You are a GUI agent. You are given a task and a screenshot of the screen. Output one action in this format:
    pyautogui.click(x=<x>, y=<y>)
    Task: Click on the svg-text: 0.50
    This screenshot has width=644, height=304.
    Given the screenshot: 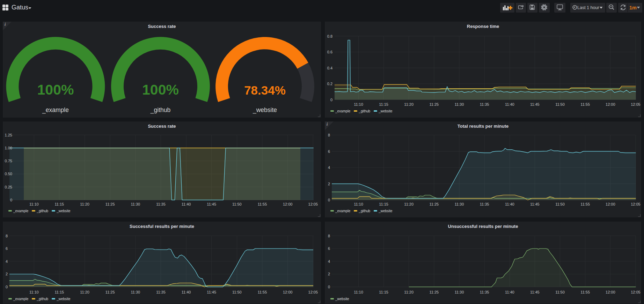 What is the action you would take?
    pyautogui.click(x=8, y=174)
    